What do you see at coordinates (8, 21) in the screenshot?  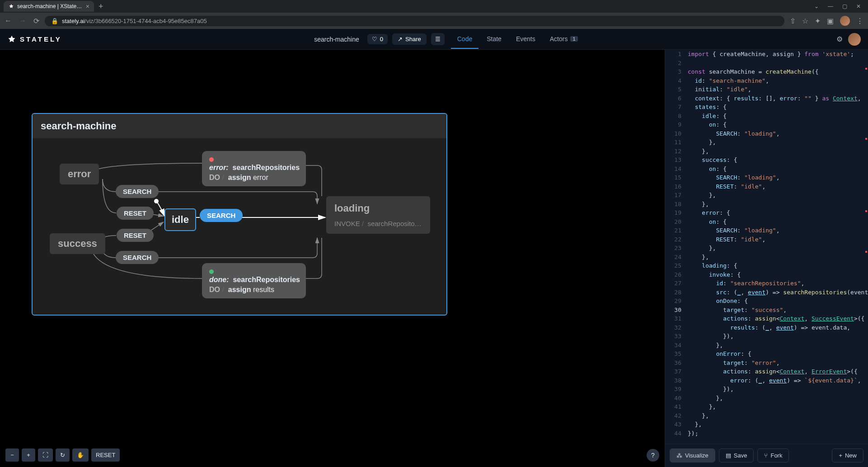 I see `back-icon: ←` at bounding box center [8, 21].